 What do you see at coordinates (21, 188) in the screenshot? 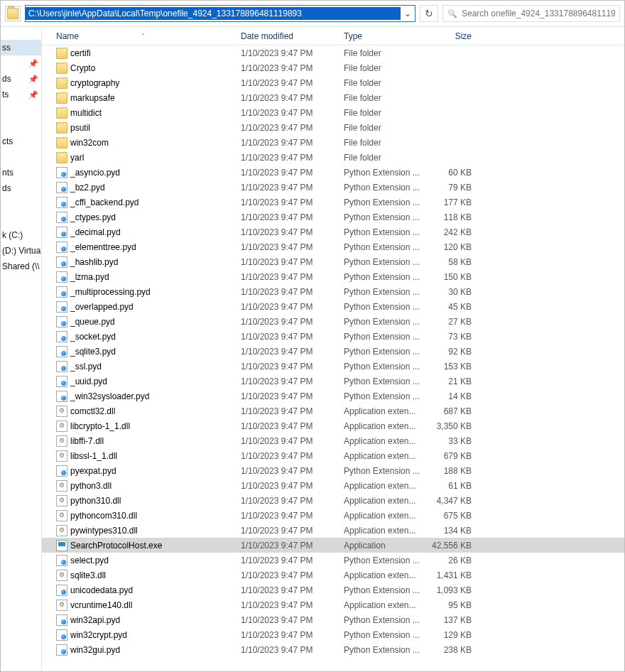
I see `sidebar-item: ds` at bounding box center [21, 188].